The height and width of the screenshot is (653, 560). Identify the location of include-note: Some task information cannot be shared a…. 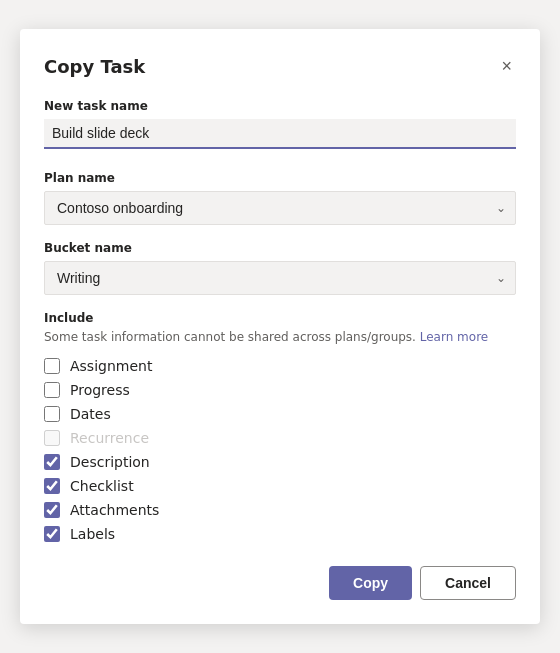
(280, 338).